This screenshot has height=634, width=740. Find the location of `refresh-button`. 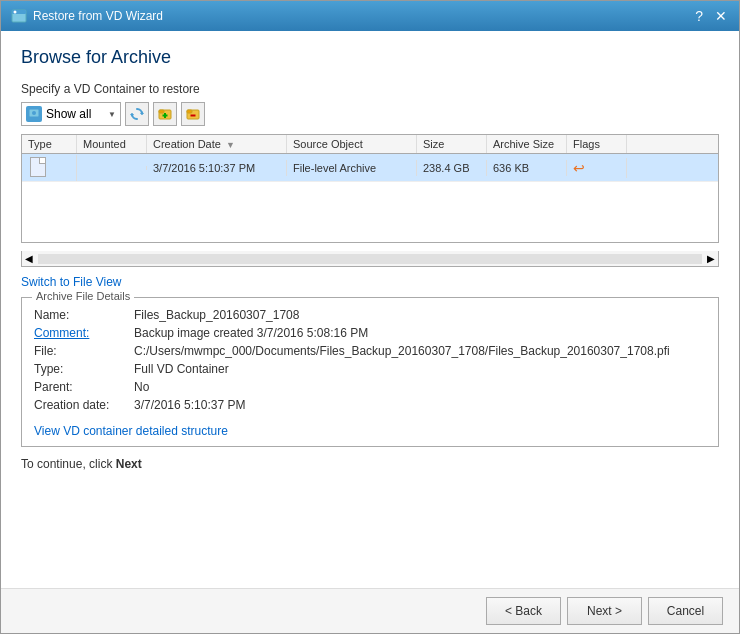

refresh-button is located at coordinates (137, 114).